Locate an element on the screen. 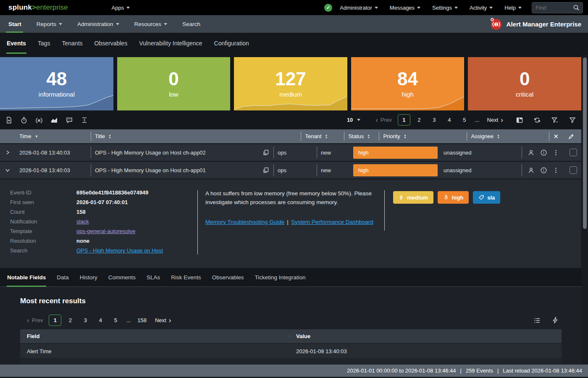 The width and height of the screenshot is (588, 378). description-text: A host suffers from low memory (free mem… is located at coordinates (289, 198).